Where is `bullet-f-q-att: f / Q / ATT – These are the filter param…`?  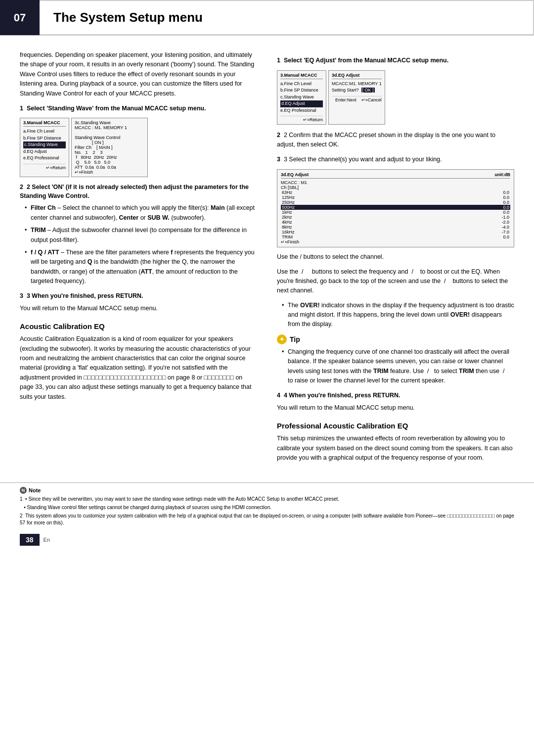
bullet-f-q-att: f / Q / ATT – These are the filter param… is located at coordinates (141, 267).